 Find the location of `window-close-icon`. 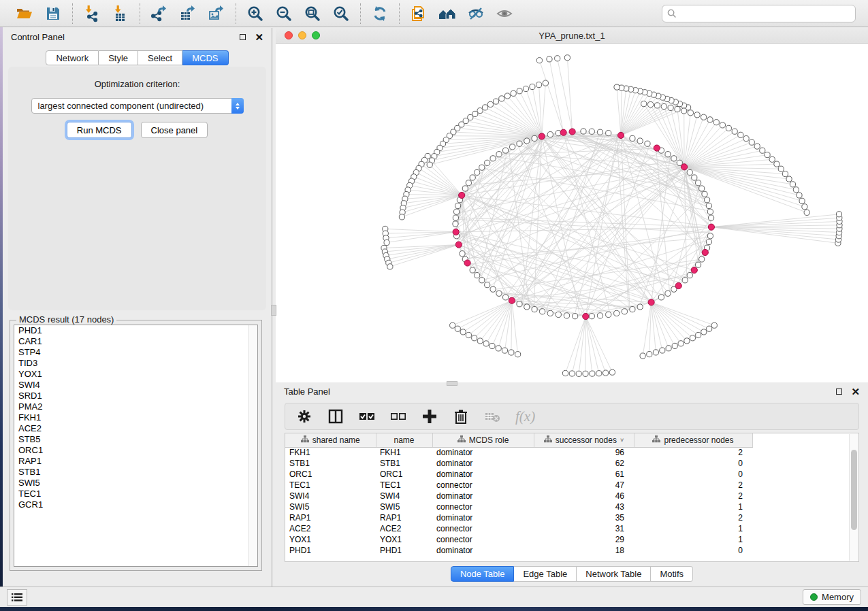

window-close-icon is located at coordinates (289, 35).